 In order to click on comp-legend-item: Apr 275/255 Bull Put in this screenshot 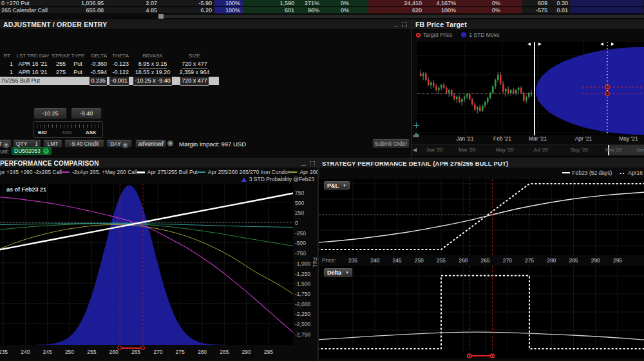, I will do `click(167, 172)`.